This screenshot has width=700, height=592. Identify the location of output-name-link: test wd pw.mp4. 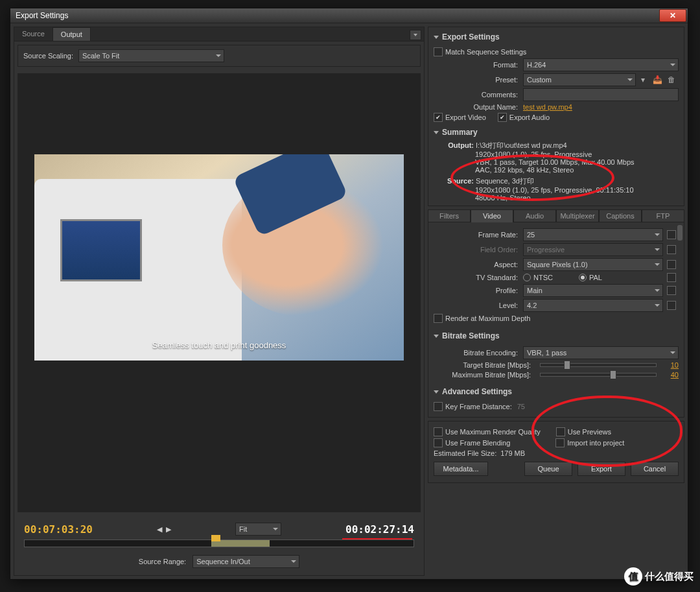
(548, 107).